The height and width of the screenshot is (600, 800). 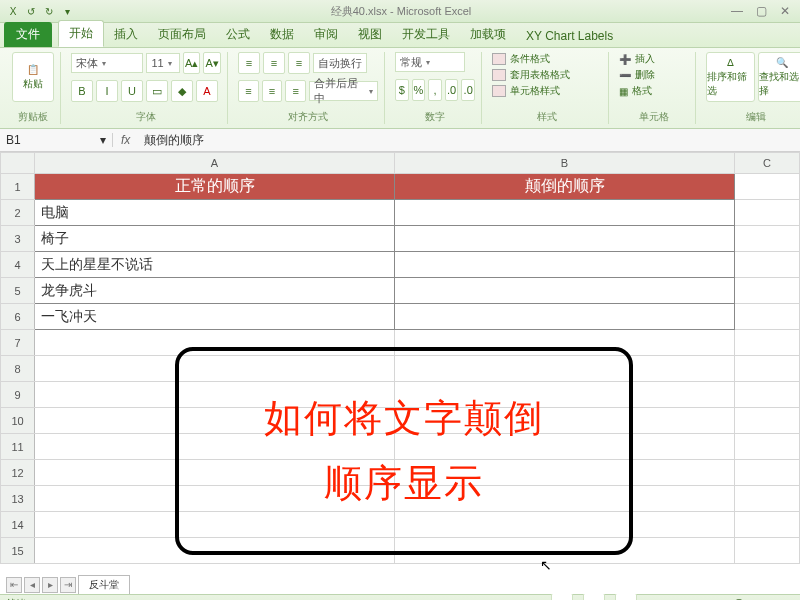 I want to click on sheet-nav-last-icon: ⇥, so click(x=68, y=585).